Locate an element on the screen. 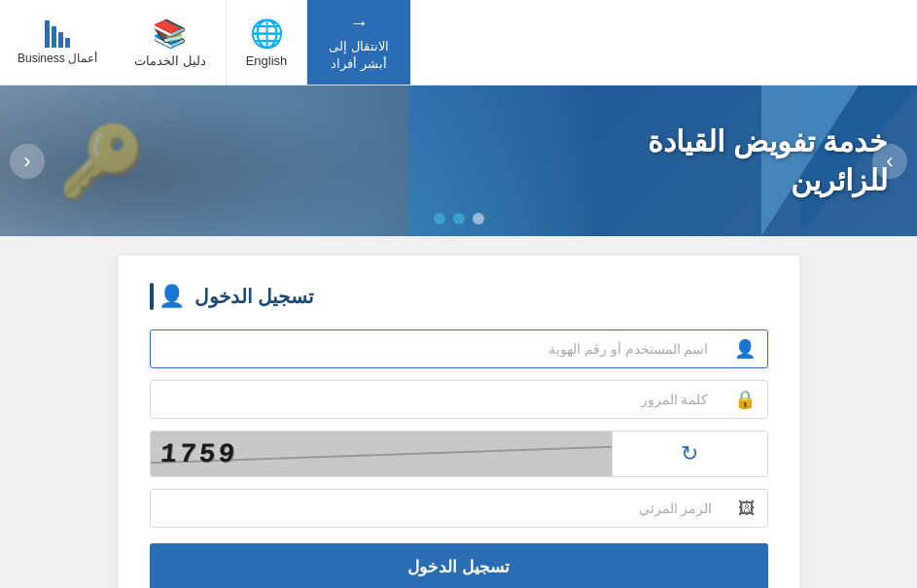 This screenshot has width=917, height=588. username-field-container: 👤 is located at coordinates (459, 349).